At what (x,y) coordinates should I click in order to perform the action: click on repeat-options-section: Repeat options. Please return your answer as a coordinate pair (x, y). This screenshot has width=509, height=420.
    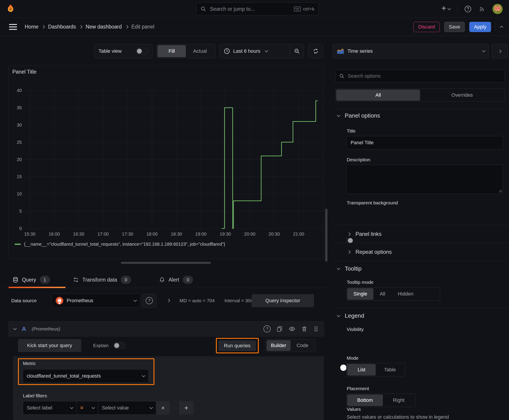
    Looking at the image, I should click on (370, 252).